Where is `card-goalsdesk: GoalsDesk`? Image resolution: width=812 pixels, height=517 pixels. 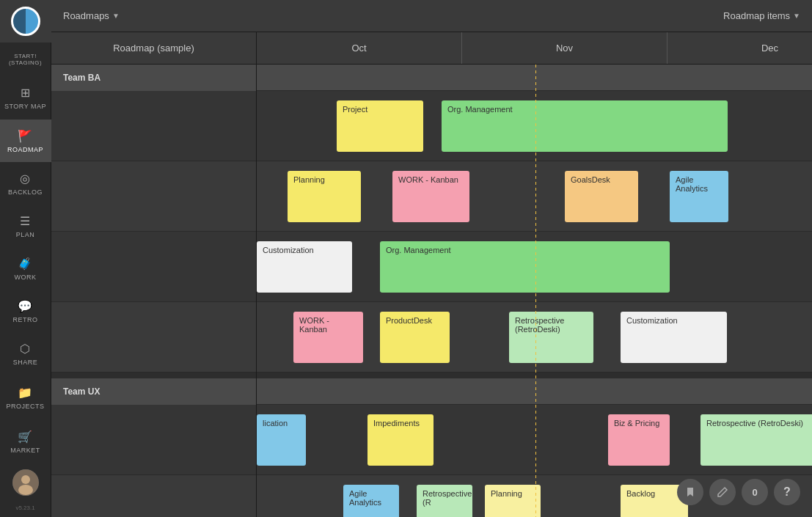 card-goalsdesk: GoalsDesk is located at coordinates (601, 197).